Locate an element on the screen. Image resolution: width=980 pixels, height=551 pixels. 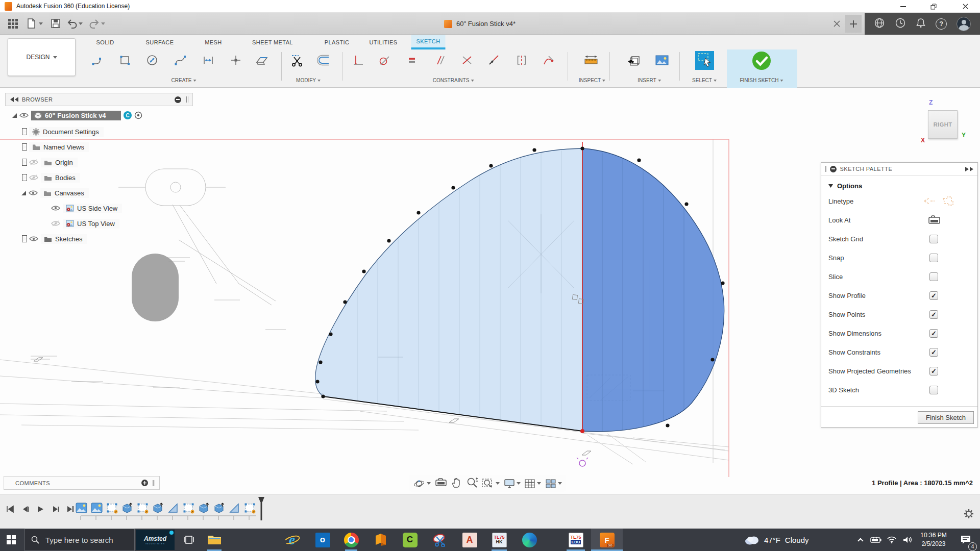
search-input is located at coordinates (85, 540).